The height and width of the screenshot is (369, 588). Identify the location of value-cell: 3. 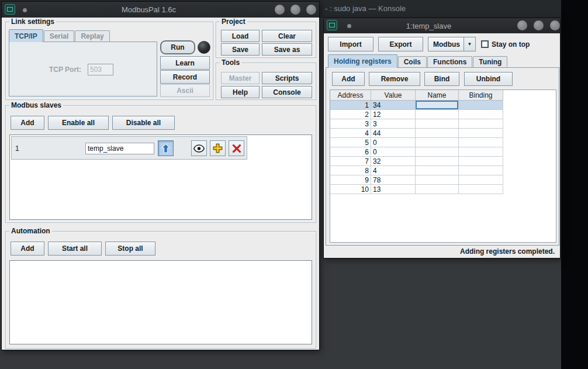
(393, 124).